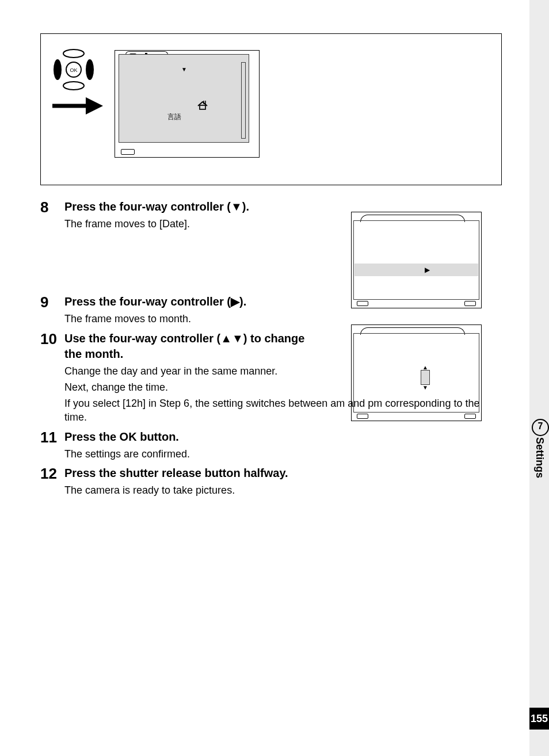 This screenshot has height=756, width=549. I want to click on step-title: Press the four-way controller (▼)., so click(191, 207).